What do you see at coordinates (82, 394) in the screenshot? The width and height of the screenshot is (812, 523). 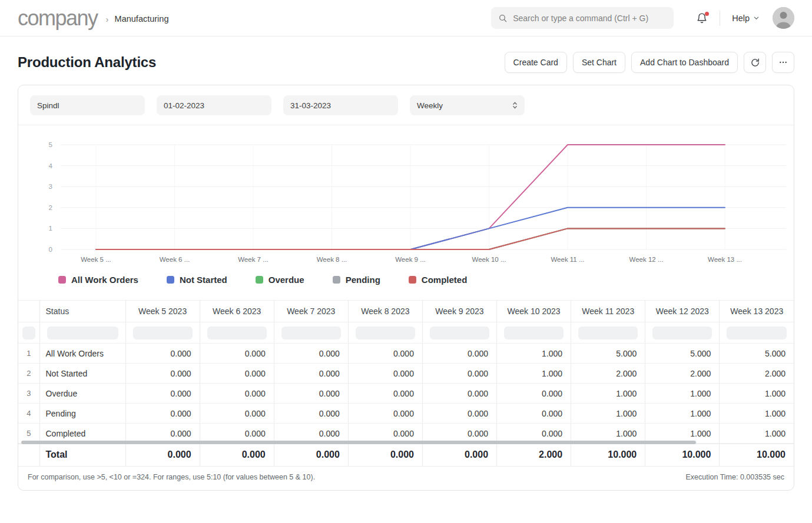 I see `status-cell: Overdue` at bounding box center [82, 394].